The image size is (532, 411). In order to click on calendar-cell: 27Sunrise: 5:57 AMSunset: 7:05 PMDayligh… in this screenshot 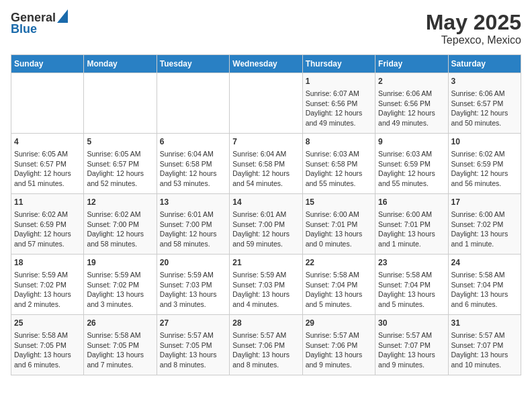, I will do `click(193, 345)`.